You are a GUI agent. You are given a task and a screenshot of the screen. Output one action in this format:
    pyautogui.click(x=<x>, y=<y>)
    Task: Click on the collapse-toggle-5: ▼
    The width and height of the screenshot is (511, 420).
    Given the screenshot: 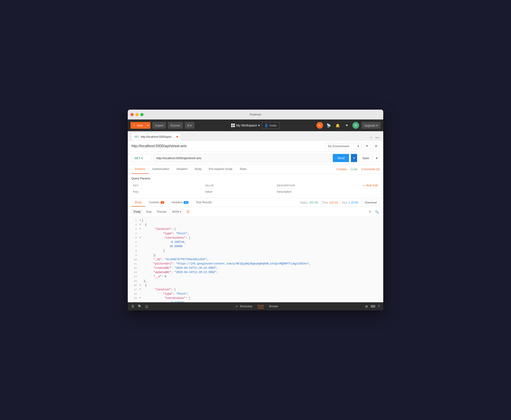 What is the action you would take?
    pyautogui.click(x=140, y=238)
    